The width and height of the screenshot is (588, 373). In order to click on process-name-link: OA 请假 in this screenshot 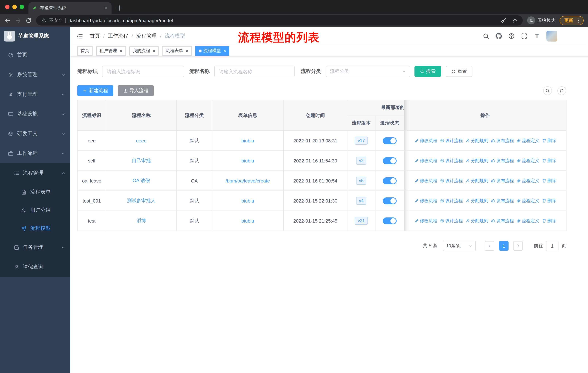, I will do `click(141, 181)`.